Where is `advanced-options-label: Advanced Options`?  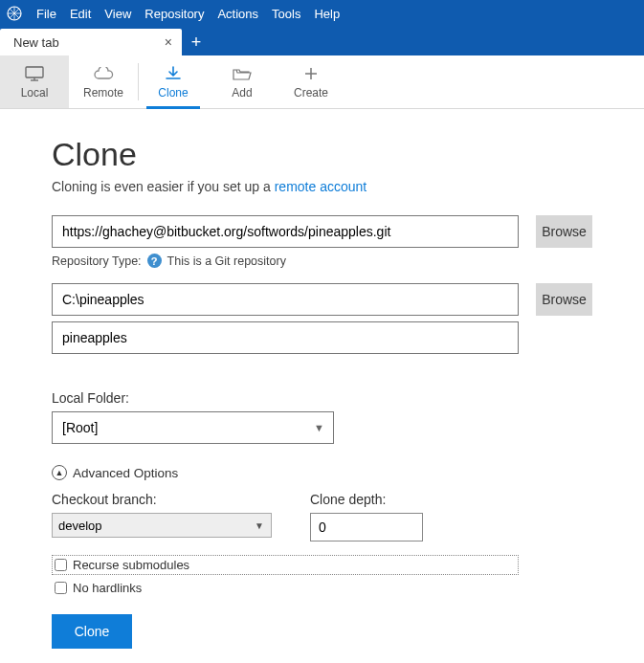
advanced-options-label: Advanced Options is located at coordinates (125, 473).